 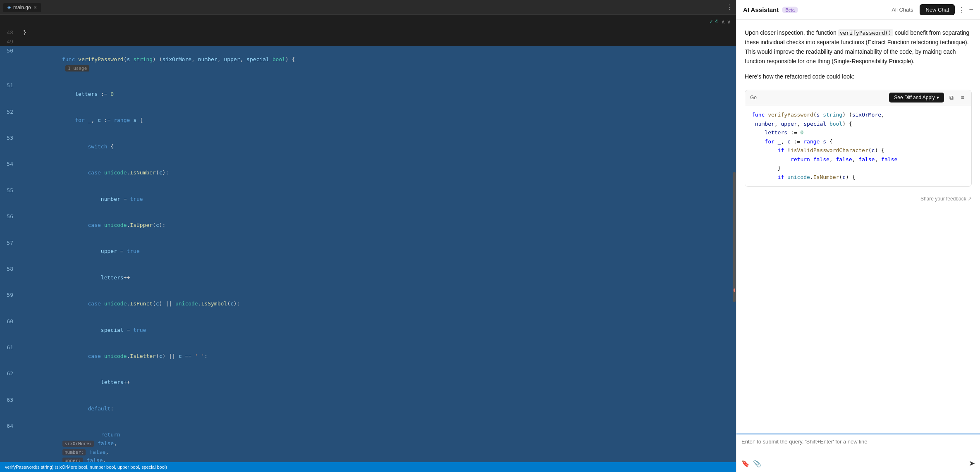 I want to click on snippet-line: func verifyPassword(s string) (sixOrMore…, so click(x=858, y=115).